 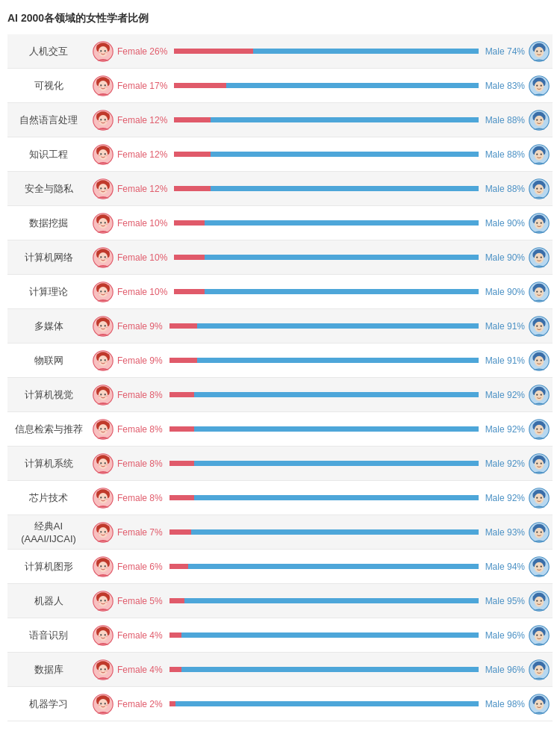 What do you see at coordinates (321, 532) in the screenshot?
I see `bar-full-row: Female 7% Male 93%` at bounding box center [321, 532].